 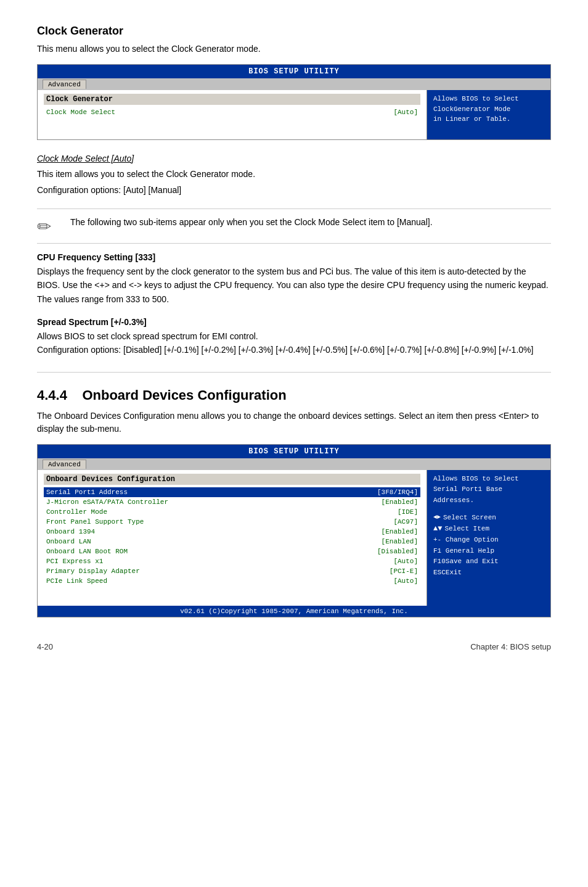 I want to click on onboard-section-heading: 4.4.4 Onboard Devices Configuration, so click(x=294, y=395).